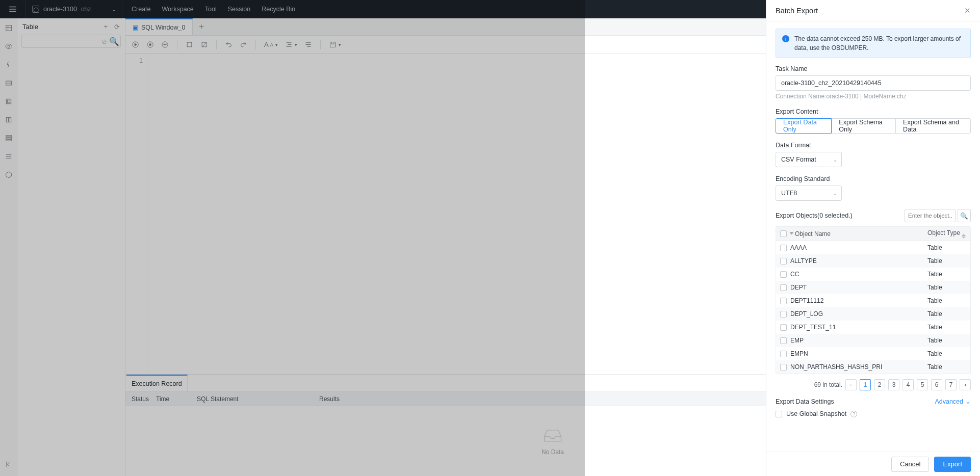 Image resolution: width=980 pixels, height=476 pixels. Describe the element at coordinates (228, 45) in the screenshot. I see `undo-button` at that location.